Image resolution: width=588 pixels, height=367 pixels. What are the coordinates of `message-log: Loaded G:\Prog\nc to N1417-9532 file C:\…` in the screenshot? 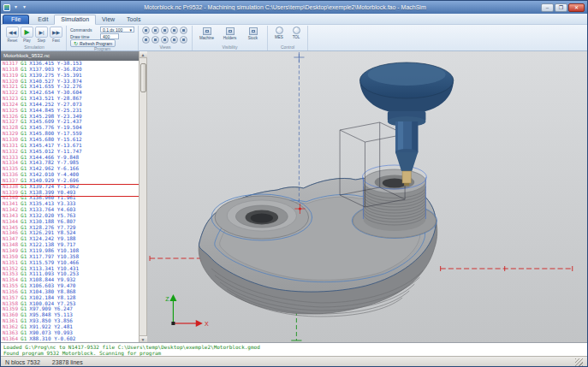 It's located at (294, 349).